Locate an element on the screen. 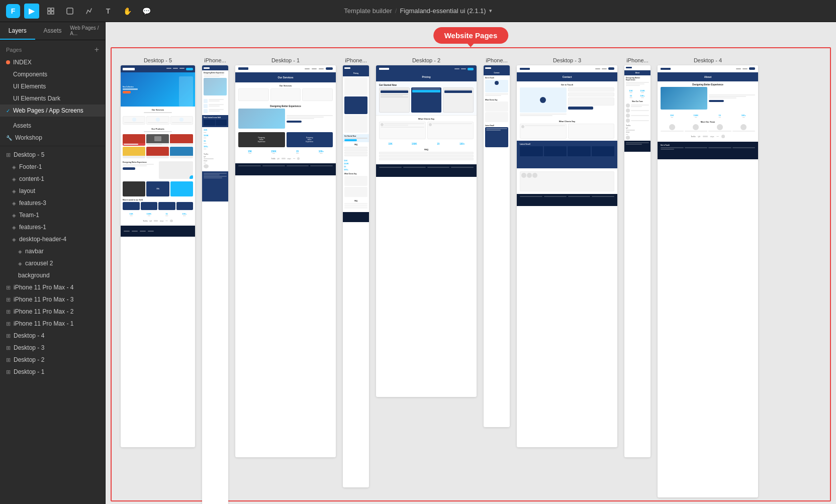 Image resolution: width=836 pixels, height=504 pixels. layer-desktop-4: ⊞ Desktop - 4 is located at coordinates (52, 336).